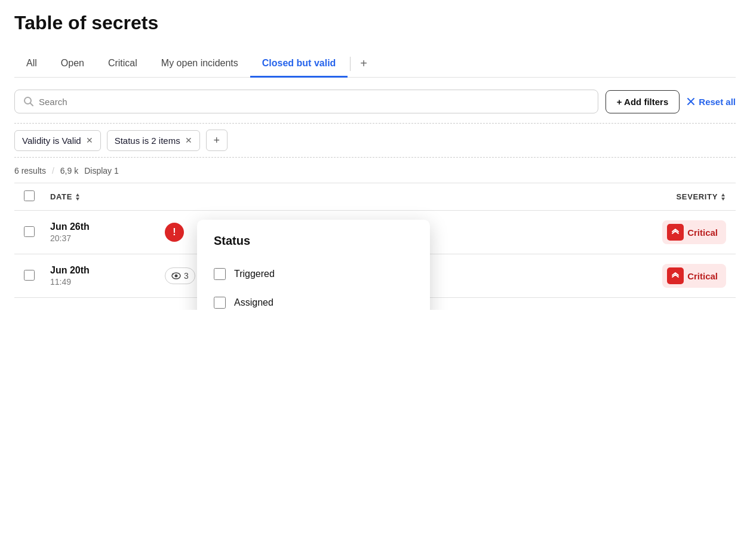 The width and height of the screenshot is (750, 560). Describe the element at coordinates (694, 232) in the screenshot. I see `row1-severity-badge: Critical` at that location.